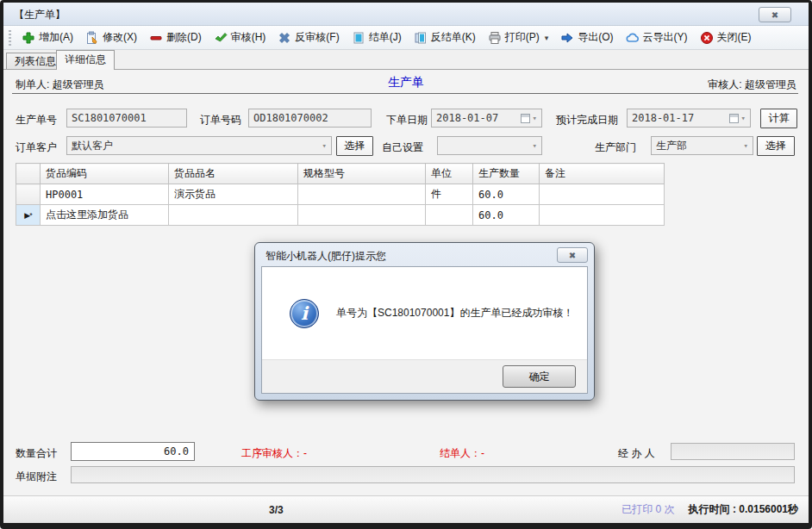 The width and height of the screenshot is (812, 529). What do you see at coordinates (85, 60) in the screenshot?
I see `tab-detail-info: 详细信息` at bounding box center [85, 60].